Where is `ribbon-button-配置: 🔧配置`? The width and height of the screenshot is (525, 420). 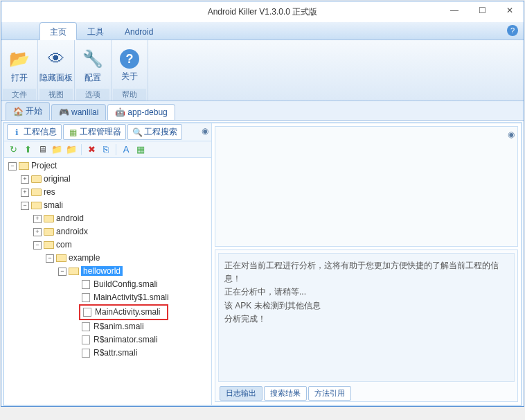 ribbon-button-配置: 🔧配置 is located at coordinates (93, 66).